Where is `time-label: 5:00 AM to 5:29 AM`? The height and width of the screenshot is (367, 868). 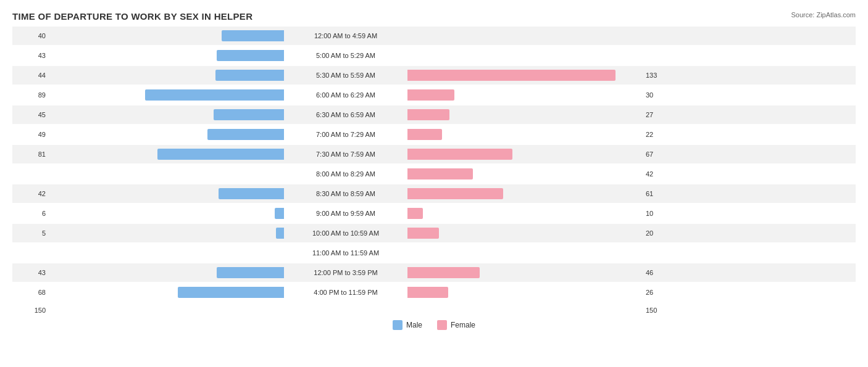
time-label: 5:00 AM to 5:29 AM is located at coordinates (346, 56).